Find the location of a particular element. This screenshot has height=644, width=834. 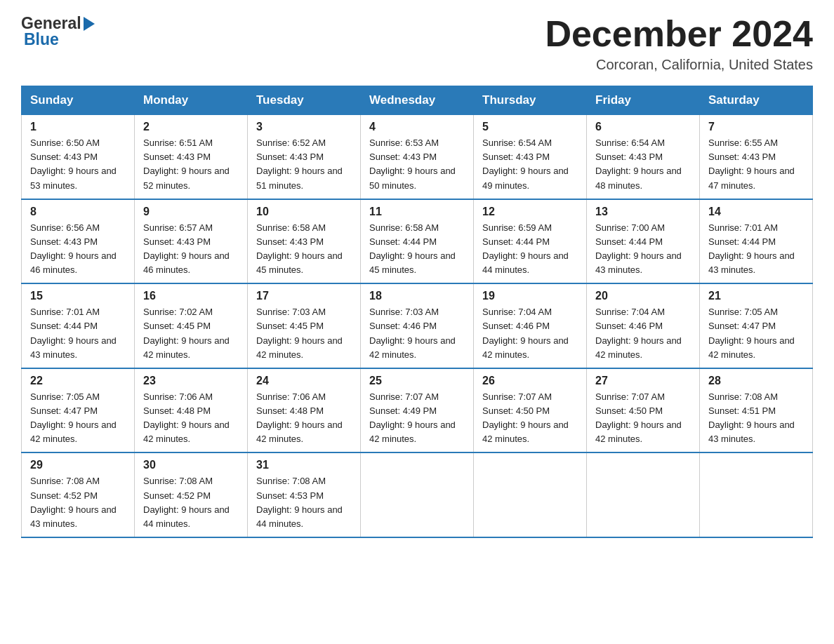

col-friday: Friday is located at coordinates (643, 101).